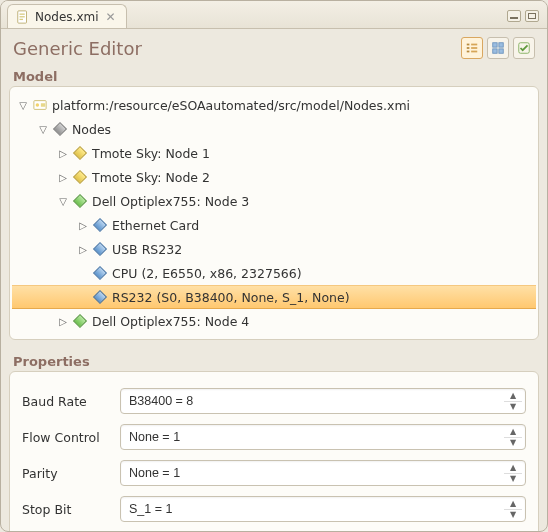  I want to click on tree-usb-rs232: ▷ USB RS232, so click(274, 249).